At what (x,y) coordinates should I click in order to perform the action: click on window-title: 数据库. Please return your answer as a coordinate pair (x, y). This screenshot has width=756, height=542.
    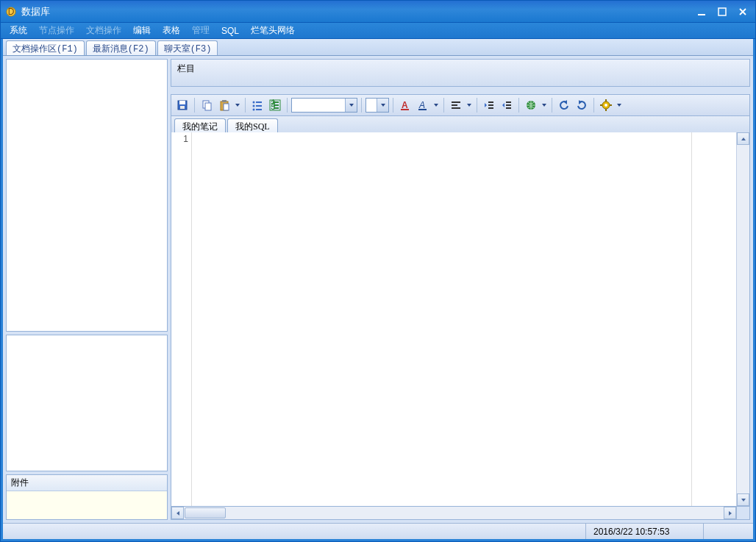
    Looking at the image, I should click on (357, 12).